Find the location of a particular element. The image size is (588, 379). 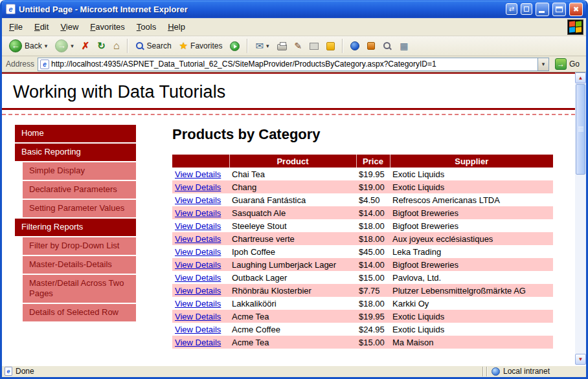

minimize-button is located at coordinates (543, 9).